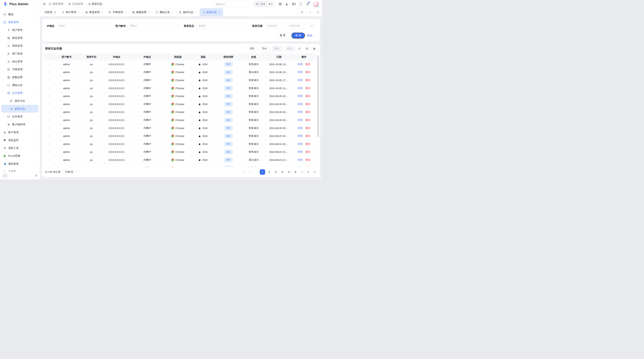  What do you see at coordinates (310, 12) in the screenshot?
I see `tab-menu-chevron-button` at bounding box center [310, 12].